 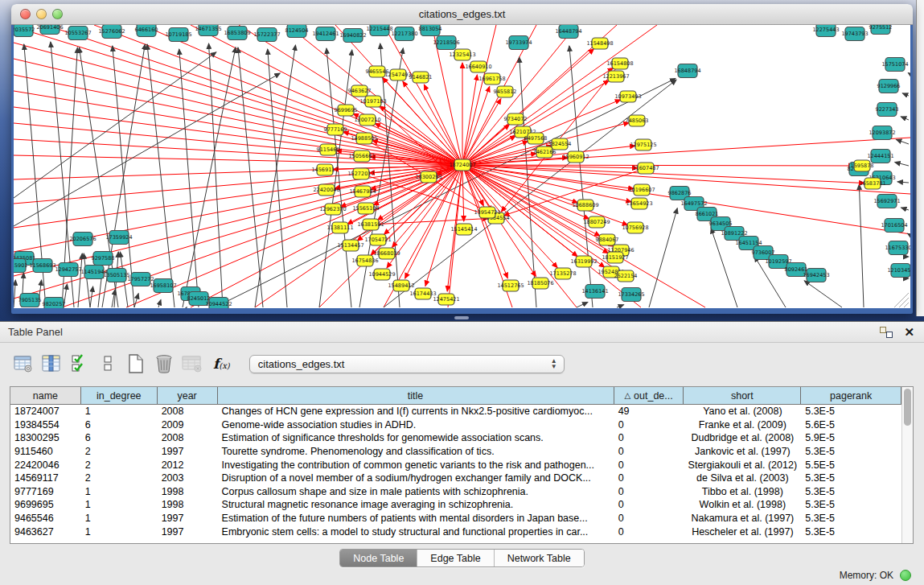 What do you see at coordinates (456, 425) in the screenshot?
I see `table-row: 1938455462009Genome-wide association stu…` at bounding box center [456, 425].